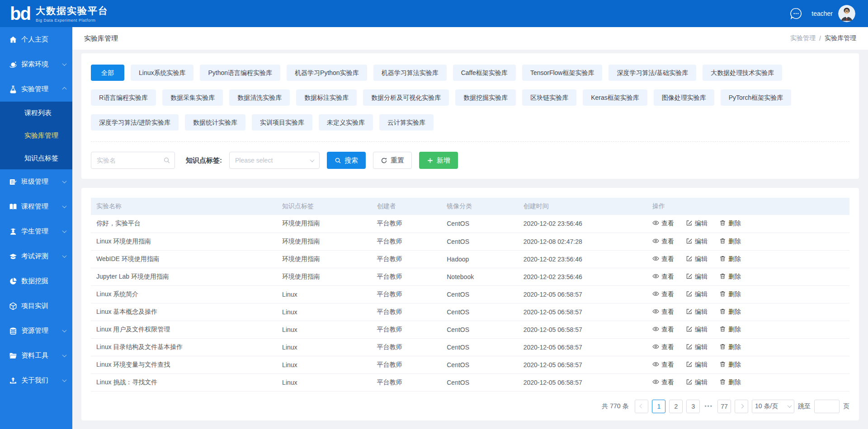  I want to click on sidebar-item-about: 关于我们, so click(36, 380).